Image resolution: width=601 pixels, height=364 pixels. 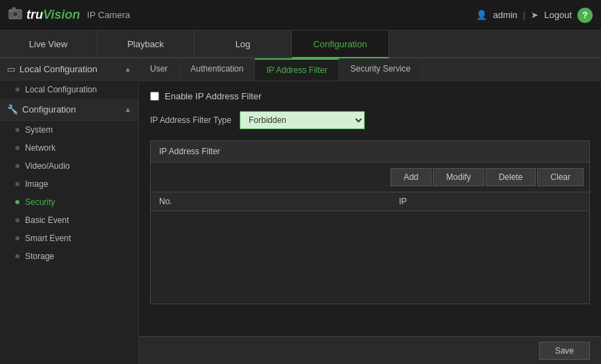 What do you see at coordinates (370, 120) in the screenshot?
I see `filter-type-row: IP Address Filter Type Forbidden Allowed` at bounding box center [370, 120].